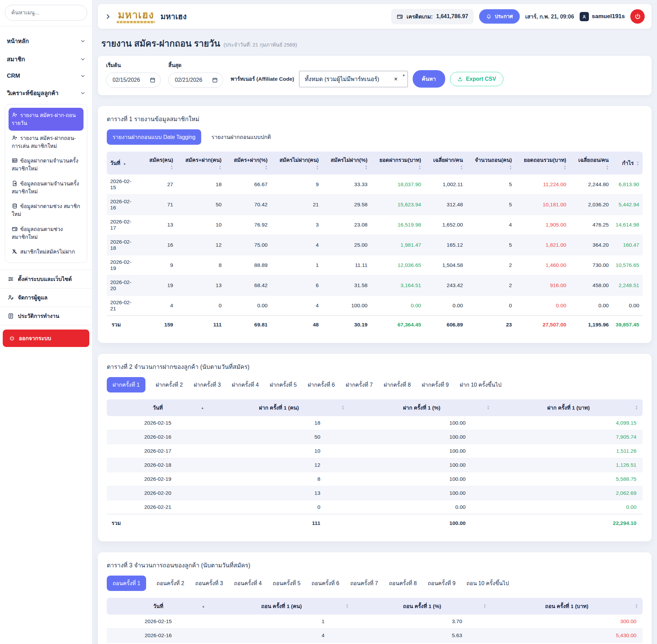  What do you see at coordinates (400, 160) in the screenshot?
I see `column-label: ยอดฝากรวม(บาท)` at bounding box center [400, 160].